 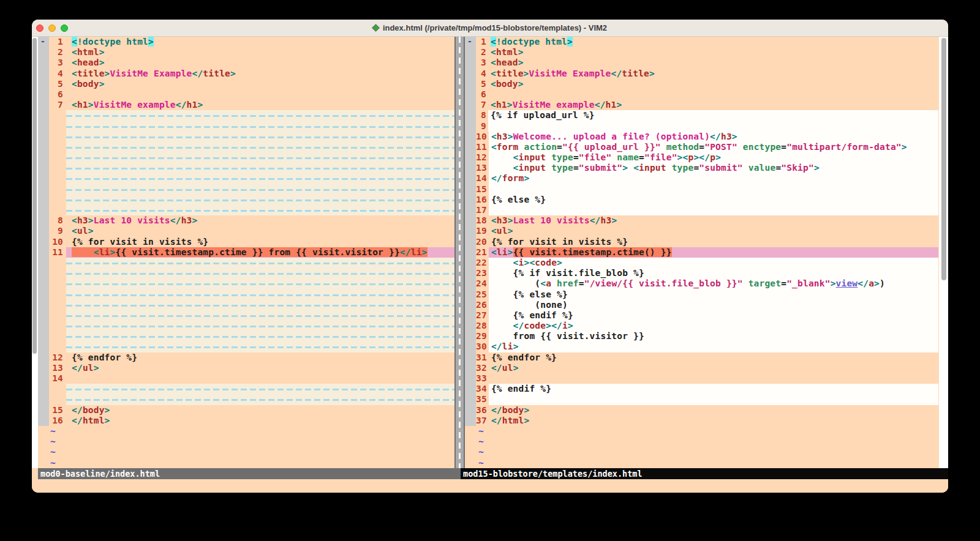 What do you see at coordinates (132, 220) in the screenshot?
I see `code-token: Last 10 visits` at bounding box center [132, 220].